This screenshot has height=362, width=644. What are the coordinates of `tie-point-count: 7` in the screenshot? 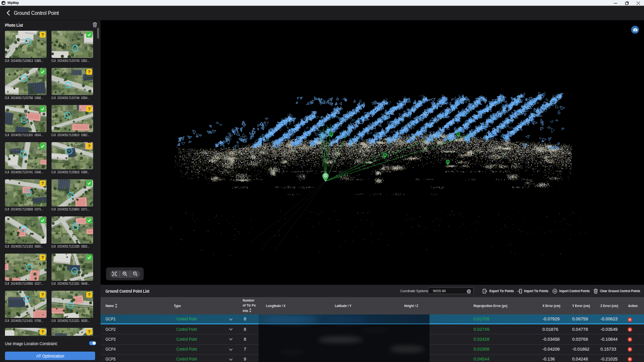 It's located at (250, 350).